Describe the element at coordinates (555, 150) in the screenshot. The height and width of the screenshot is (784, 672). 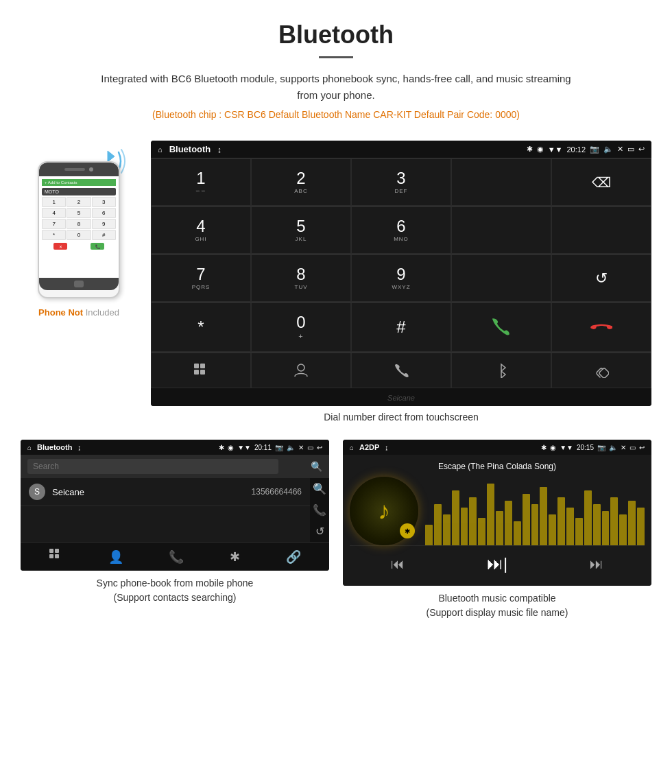
I see `dial-signal-icon: ▼▼` at that location.